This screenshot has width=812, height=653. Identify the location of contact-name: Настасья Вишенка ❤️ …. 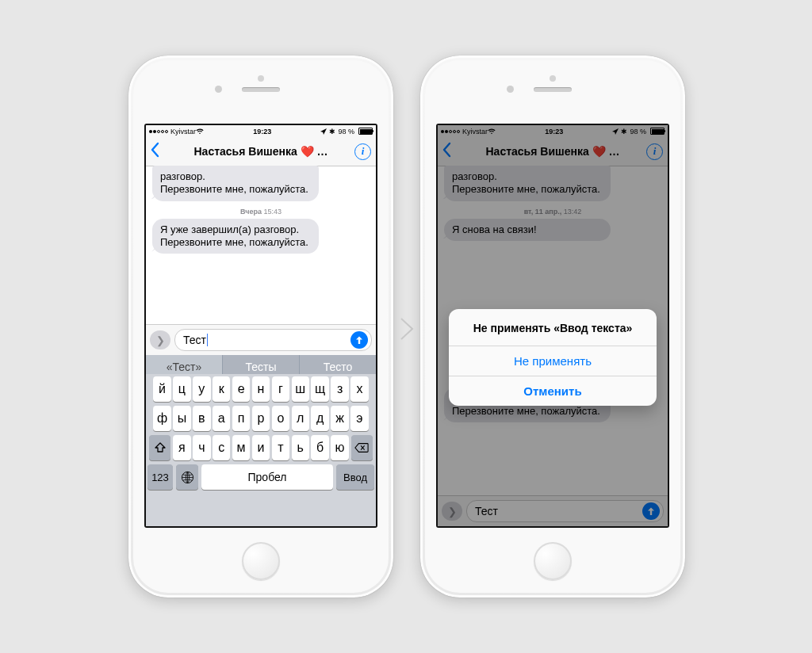
(261, 151).